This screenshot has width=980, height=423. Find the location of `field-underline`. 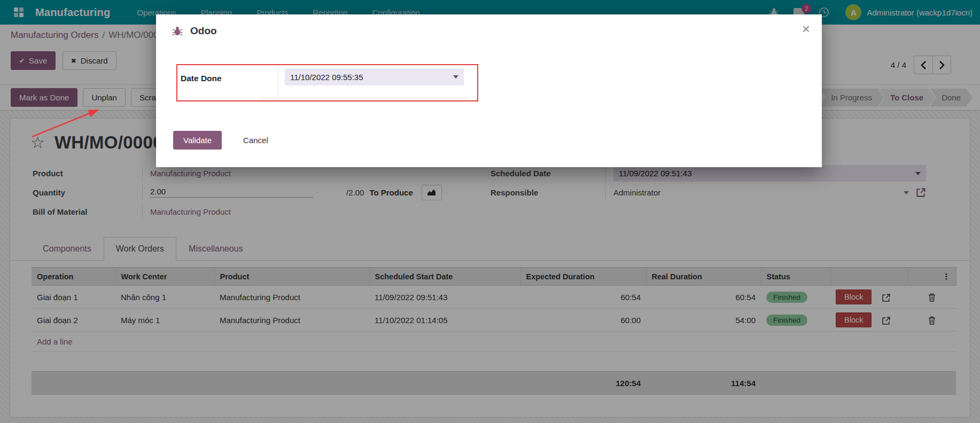

field-underline is located at coordinates (365, 98).